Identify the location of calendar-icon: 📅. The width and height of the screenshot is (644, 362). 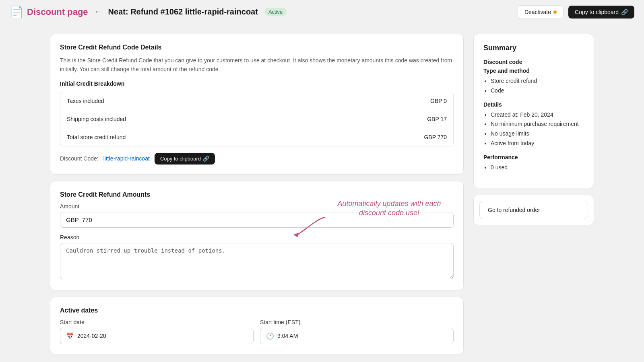
(70, 336).